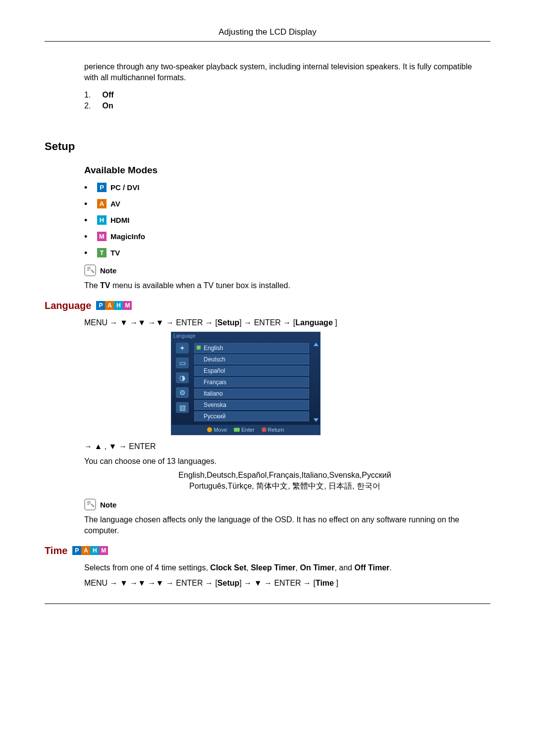  Describe the element at coordinates (268, 604) in the screenshot. I see `footer-divider` at that location.